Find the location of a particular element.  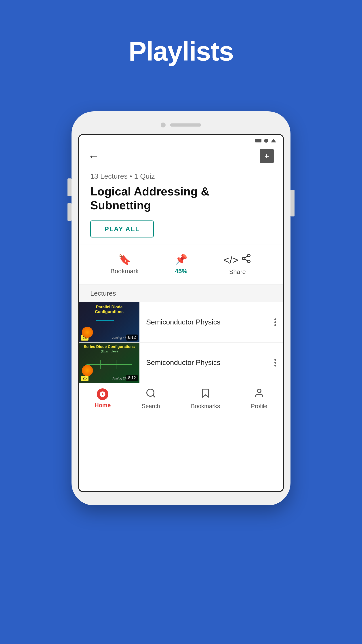

play-all-button: PLAY ALL is located at coordinates (122, 229).